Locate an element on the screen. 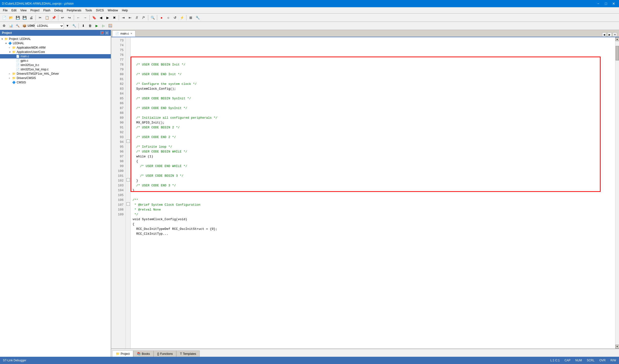 The width and height of the screenshot is (619, 364). menu-item-debug: Debug is located at coordinates (59, 10).